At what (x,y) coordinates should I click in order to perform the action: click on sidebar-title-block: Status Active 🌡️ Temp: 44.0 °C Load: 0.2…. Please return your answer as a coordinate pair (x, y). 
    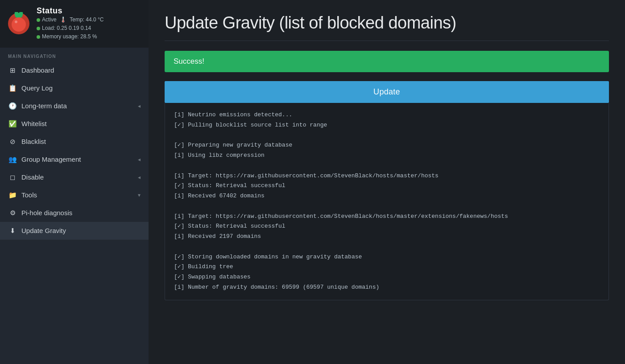
    Looking at the image, I should click on (70, 24).